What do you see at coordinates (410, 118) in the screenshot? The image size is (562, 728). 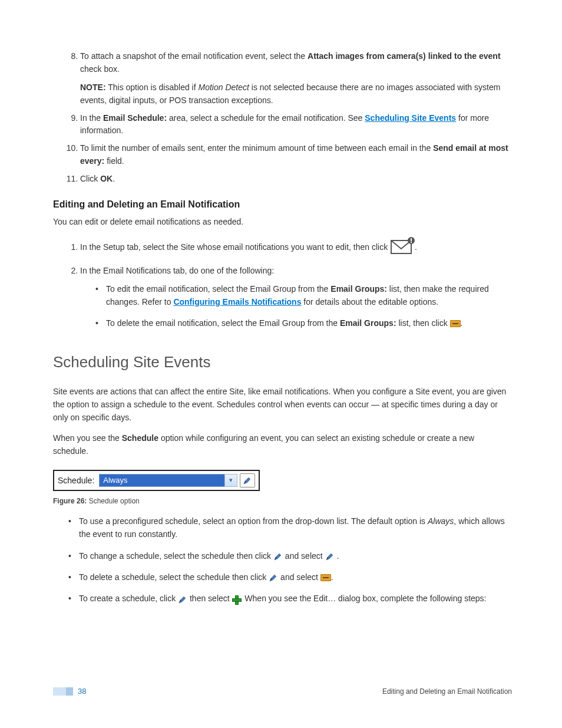 I see `link-scheduling-site-events: Scheduling Site Events` at bounding box center [410, 118].